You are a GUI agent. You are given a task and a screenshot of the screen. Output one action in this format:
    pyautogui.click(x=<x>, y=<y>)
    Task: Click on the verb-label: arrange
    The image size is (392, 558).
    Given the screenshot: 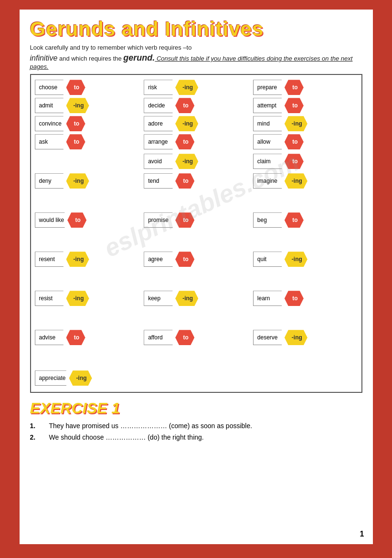 What is the action you would take?
    pyautogui.click(x=160, y=142)
    